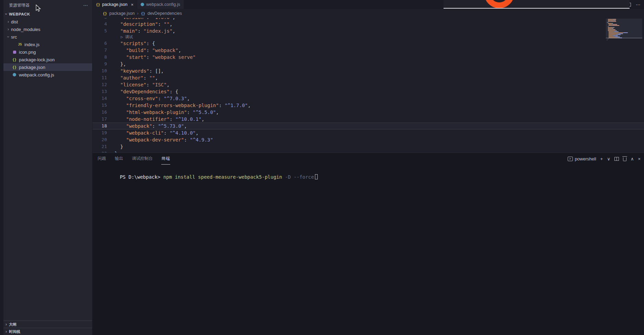 This screenshot has height=335, width=644. What do you see at coordinates (368, 126) in the screenshot?
I see `code-line: 18 "webpack": "^5.73.0",` at bounding box center [368, 126].